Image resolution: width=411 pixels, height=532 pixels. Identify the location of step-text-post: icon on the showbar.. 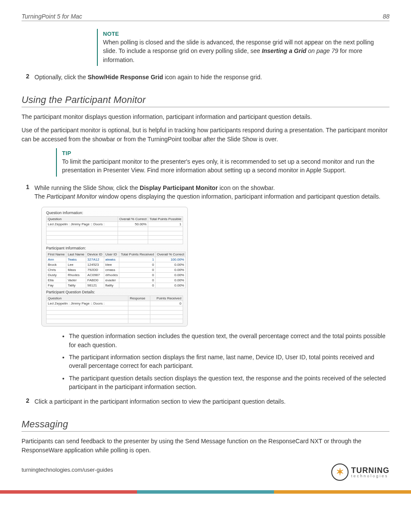
(247, 188).